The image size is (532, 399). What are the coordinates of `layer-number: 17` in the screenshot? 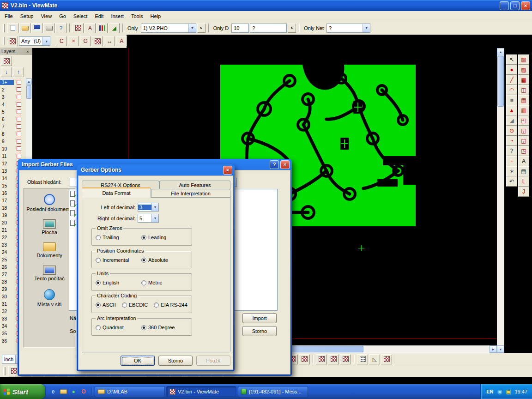 It's located at (7, 200).